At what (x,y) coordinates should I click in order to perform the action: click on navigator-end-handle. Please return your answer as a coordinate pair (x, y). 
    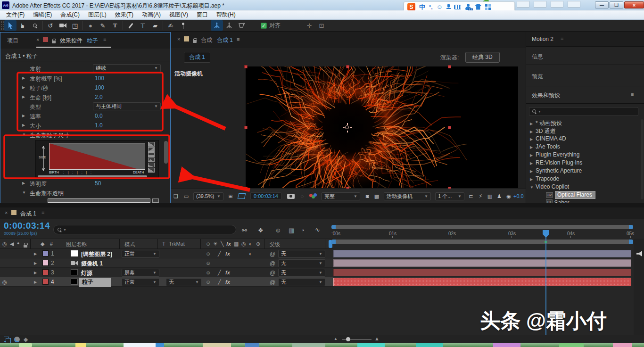
    Looking at the image, I should click on (631, 242).